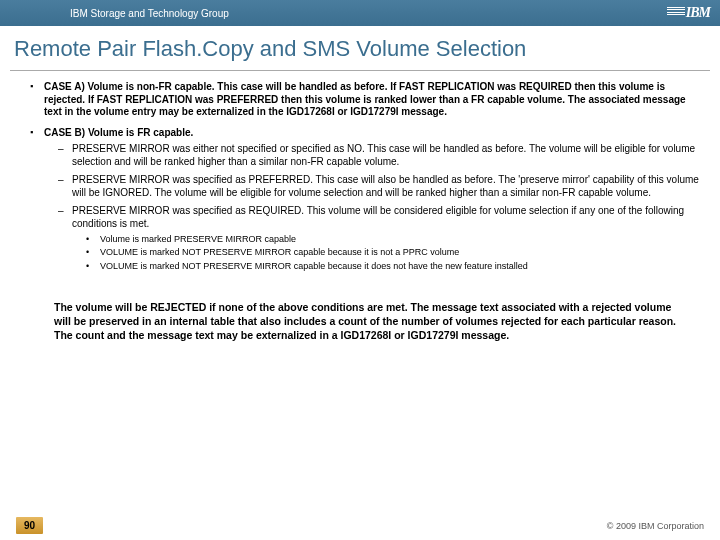 Image resolution: width=720 pixels, height=540 pixels. What do you see at coordinates (379, 238) in the screenshot?
I see `case-b-sub3: PRESERVE MIRROR was specified as REQUIRE…` at bounding box center [379, 238].